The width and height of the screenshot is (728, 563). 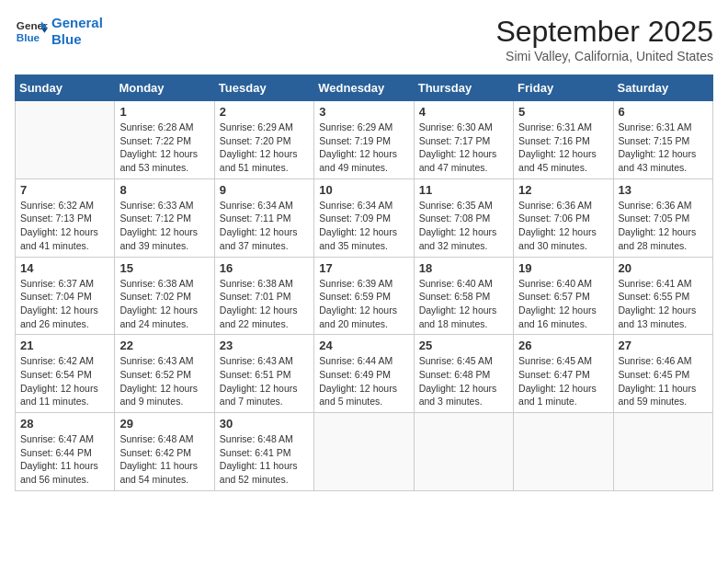 What do you see at coordinates (664, 226) in the screenshot?
I see `day-info: Sunrise: 6:36 AM Sunset: 7:05 PM Dayligh…` at bounding box center [664, 226].